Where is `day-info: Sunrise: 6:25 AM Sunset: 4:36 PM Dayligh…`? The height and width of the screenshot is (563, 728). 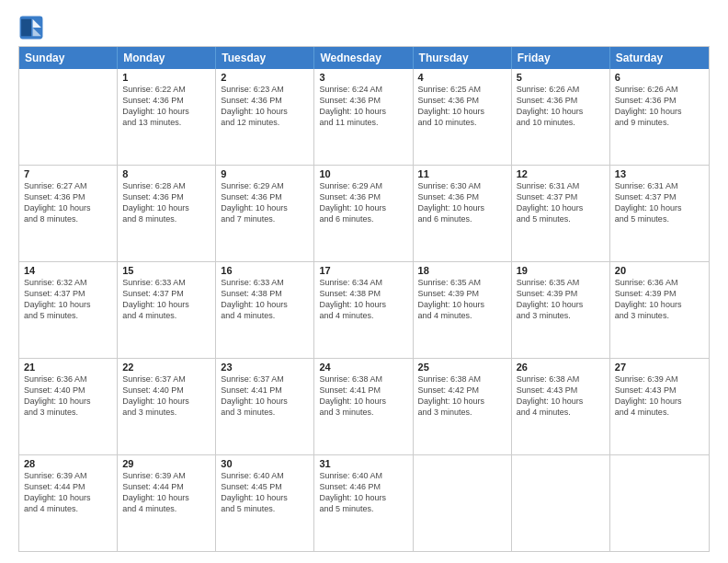 day-info: Sunrise: 6:25 AM Sunset: 4:36 PM Dayligh… is located at coordinates (462, 107).